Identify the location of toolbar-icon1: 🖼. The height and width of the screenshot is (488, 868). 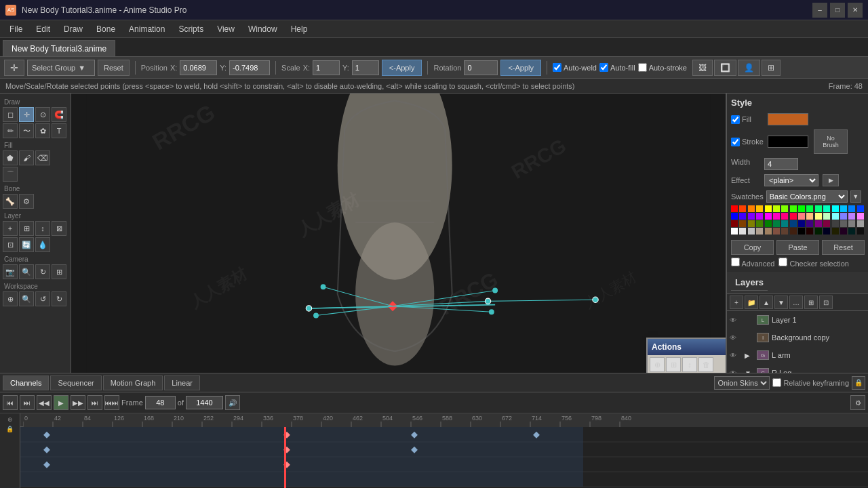
(703, 68).